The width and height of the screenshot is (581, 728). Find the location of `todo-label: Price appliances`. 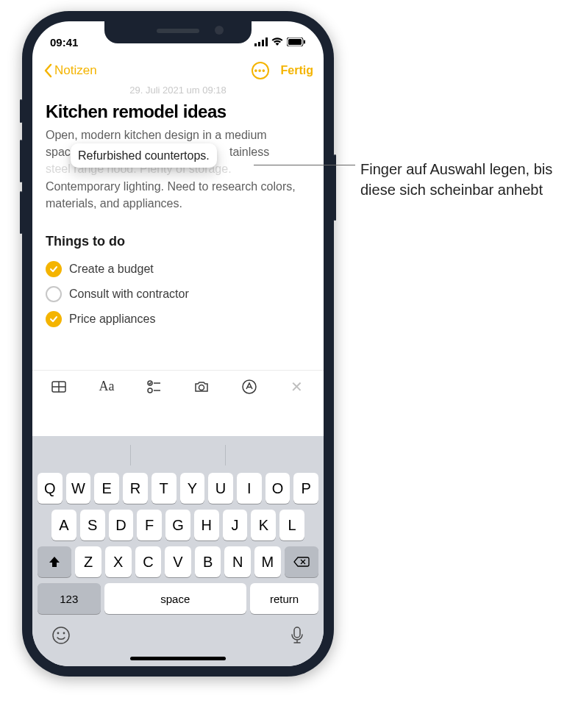

todo-label: Price appliances is located at coordinates (112, 319).